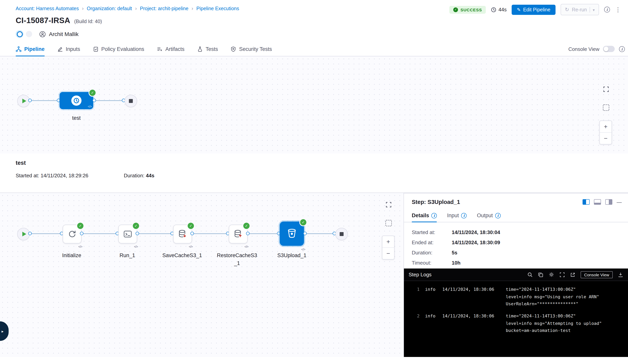 The height and width of the screenshot is (364, 628). I want to click on breadcrumb-project-link: Project: archit-pipeline, so click(164, 8).